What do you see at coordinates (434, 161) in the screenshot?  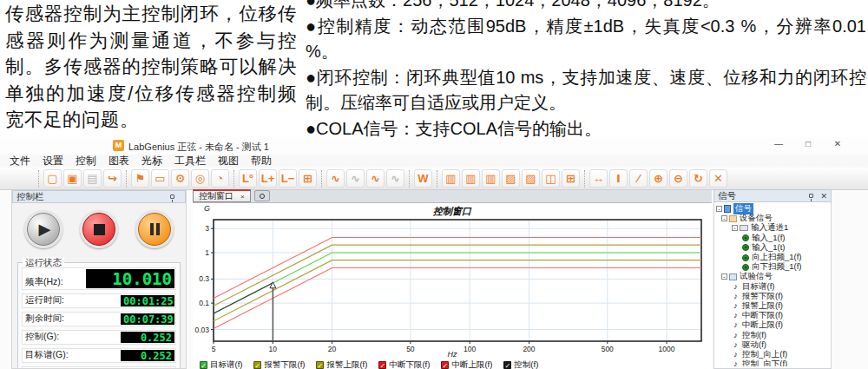 I see `menubar: 文件设置控制图表光标工具栏视图帮助` at bounding box center [434, 161].